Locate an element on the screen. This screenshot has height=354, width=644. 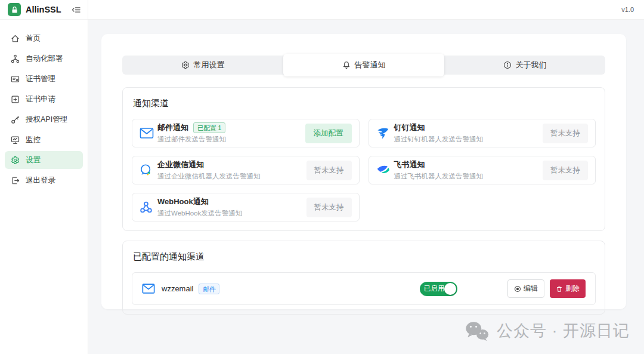
tab-alert-notify: 告警通知 is located at coordinates (364, 65).